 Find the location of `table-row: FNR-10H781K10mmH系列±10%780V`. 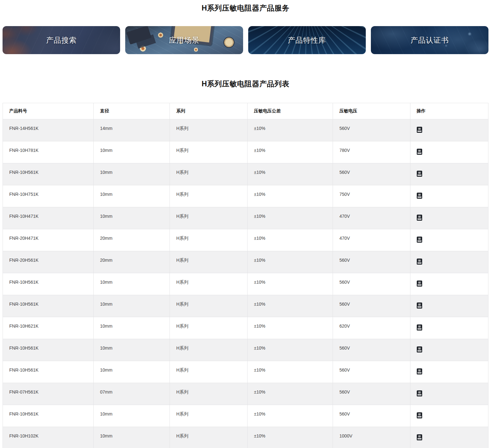

table-row: FNR-10H781K10mmH系列±10%780V is located at coordinates (246, 152).